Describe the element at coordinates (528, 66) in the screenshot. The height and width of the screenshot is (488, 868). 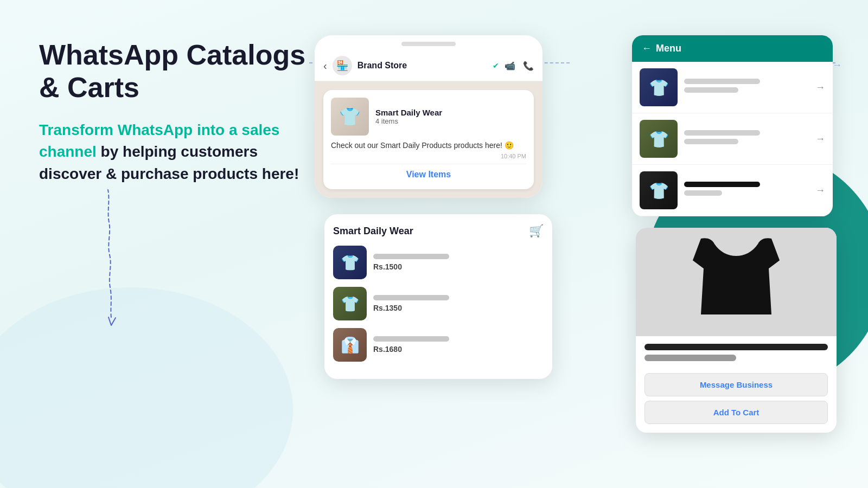
I see `phone-icon: 📞` at that location.